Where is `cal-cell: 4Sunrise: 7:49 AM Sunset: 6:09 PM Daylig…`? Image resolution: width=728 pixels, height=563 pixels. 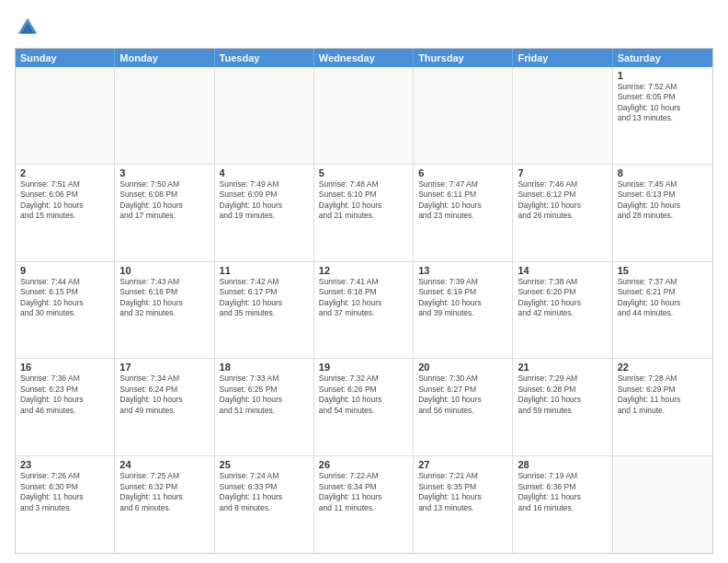 cal-cell: 4Sunrise: 7:49 AM Sunset: 6:09 PM Daylig… is located at coordinates (265, 213).